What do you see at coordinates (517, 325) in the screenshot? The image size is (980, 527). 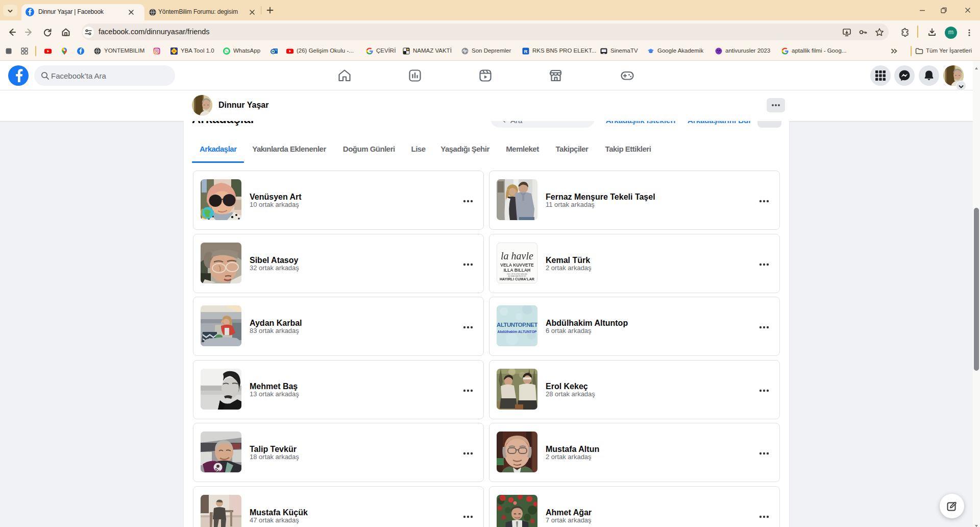 I see `svg-text: ALTUNTOP.NET` at bounding box center [517, 325].